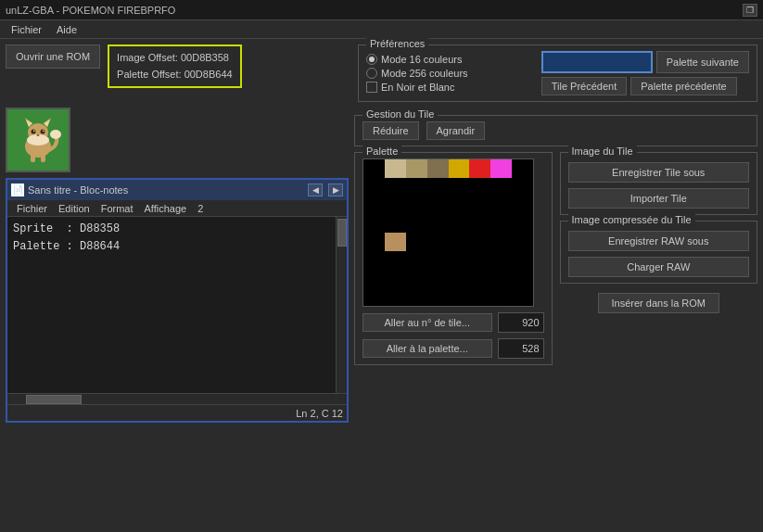 Image resolution: width=763 pixels, height=532 pixels. Describe the element at coordinates (521, 323) in the screenshot. I see `tile-value-input` at that location.